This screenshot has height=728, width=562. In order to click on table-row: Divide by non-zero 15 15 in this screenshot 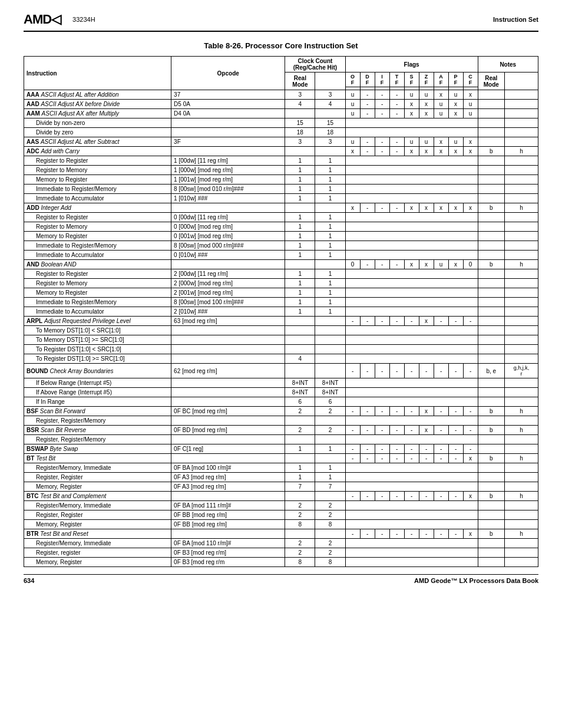, I will do `click(282, 123)`.